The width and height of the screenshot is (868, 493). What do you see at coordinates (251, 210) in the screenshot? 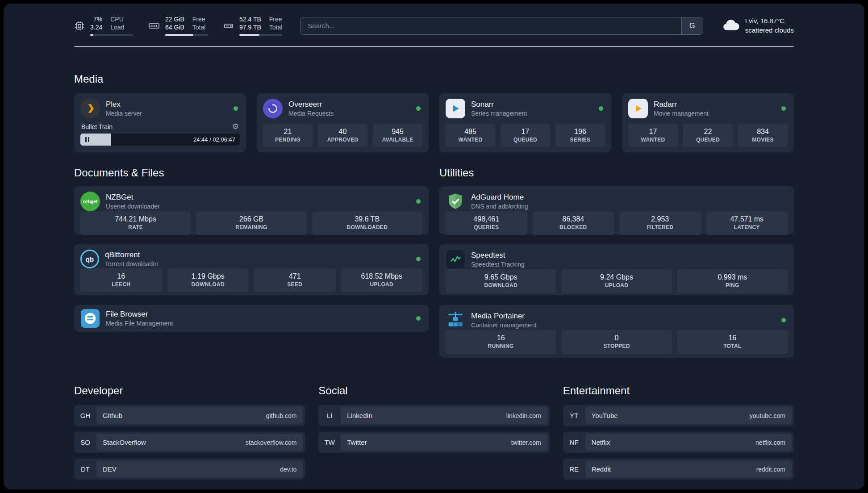
I see `app-card-nzbget: nzbget NZBGet Usenet downloader 744.21 M…` at bounding box center [251, 210].